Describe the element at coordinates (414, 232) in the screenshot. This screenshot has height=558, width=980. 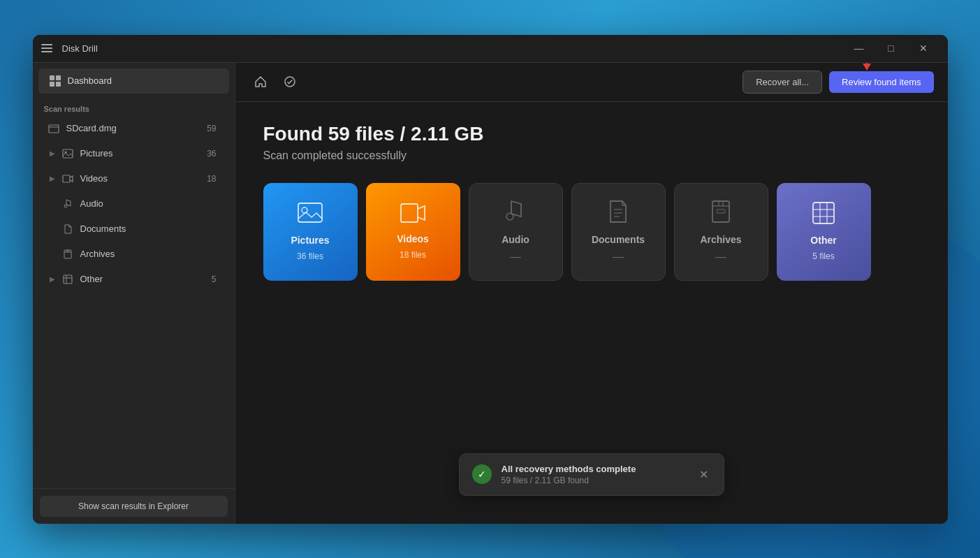
I see `category-card-videos: Videos 18 files` at that location.